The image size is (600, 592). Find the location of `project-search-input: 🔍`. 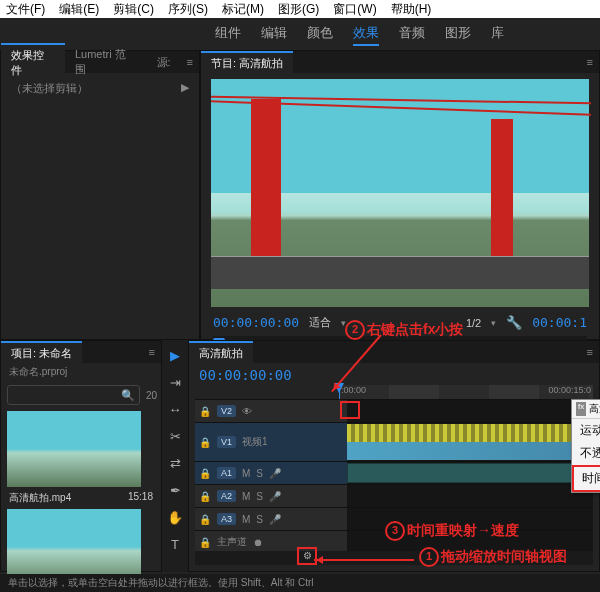

project-search-input: 🔍 is located at coordinates (74, 395).